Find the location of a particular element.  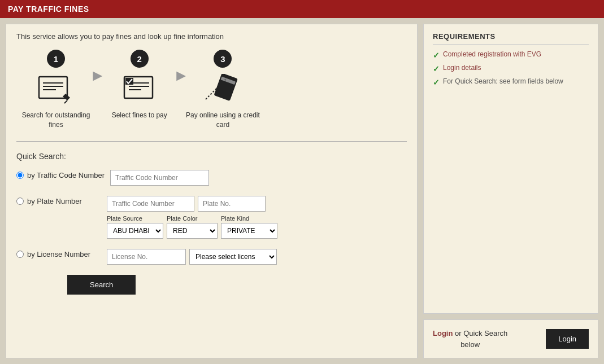

step-2-number: 2 is located at coordinates (140, 59).